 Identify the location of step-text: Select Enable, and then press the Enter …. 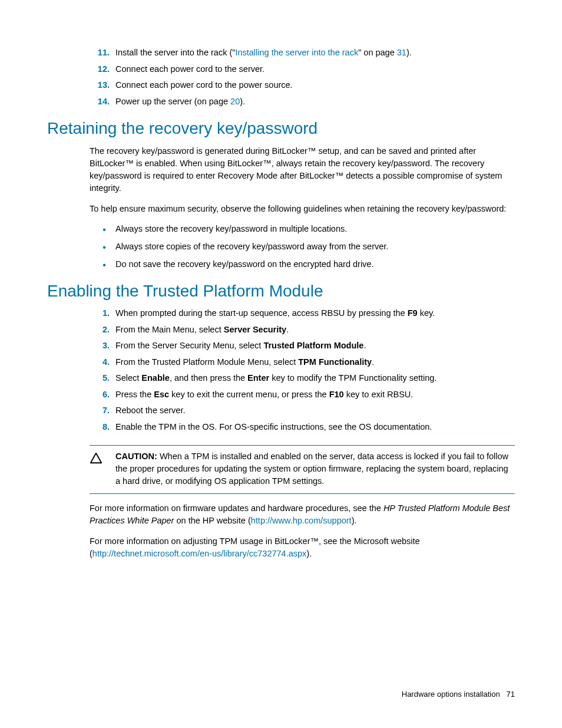
(315, 378).